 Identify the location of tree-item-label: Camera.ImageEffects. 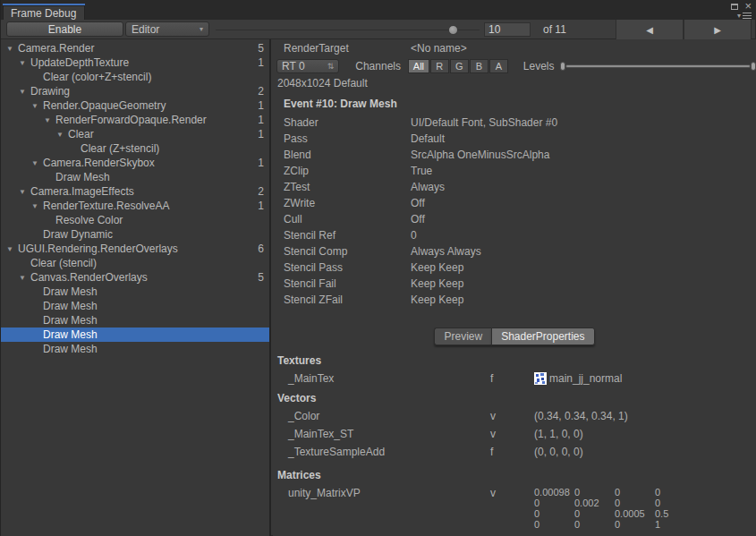
(82, 191).